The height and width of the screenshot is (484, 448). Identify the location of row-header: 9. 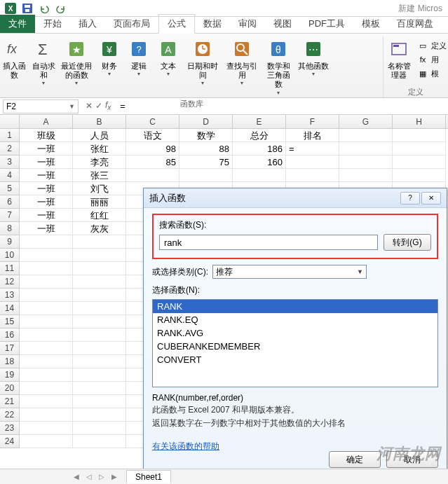
(10, 242).